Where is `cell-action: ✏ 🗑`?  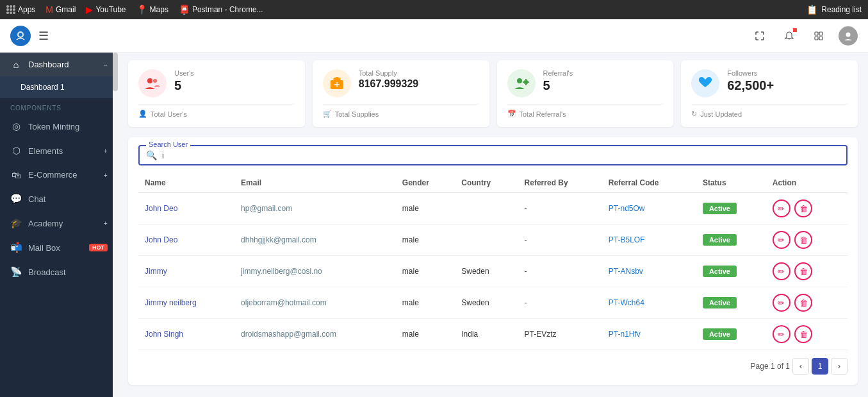 cell-action: ✏ 🗑 is located at coordinates (807, 335).